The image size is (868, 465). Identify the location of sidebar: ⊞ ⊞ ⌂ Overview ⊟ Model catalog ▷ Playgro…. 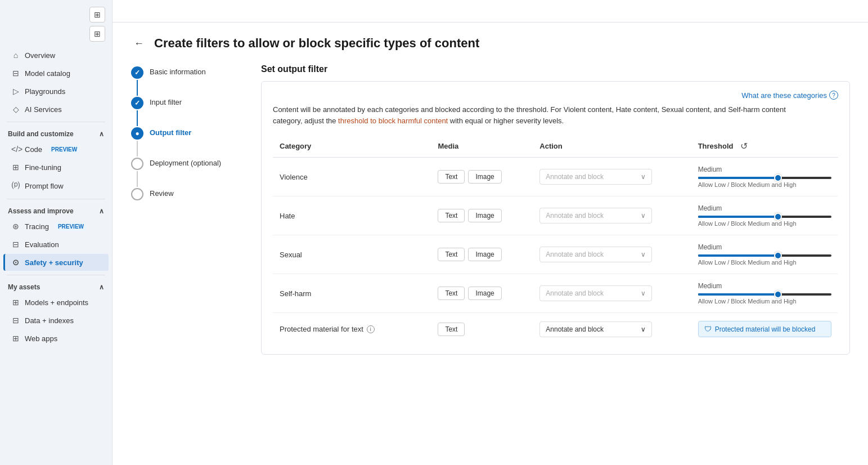
(56, 232).